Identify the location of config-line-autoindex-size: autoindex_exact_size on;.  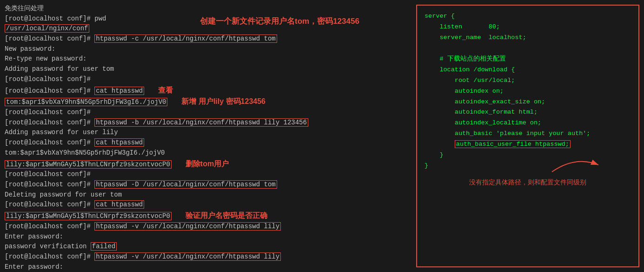
(528, 102).